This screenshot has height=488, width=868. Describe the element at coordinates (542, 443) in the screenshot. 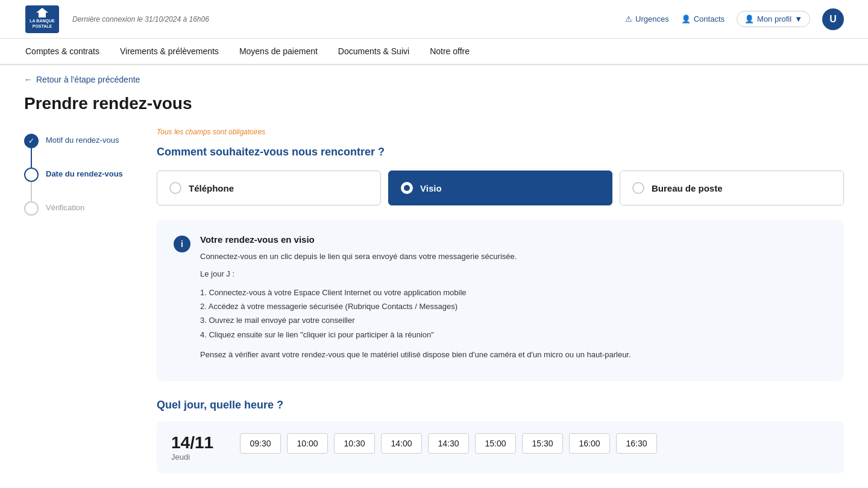

I see `time-slot-1530: 15:30` at that location.